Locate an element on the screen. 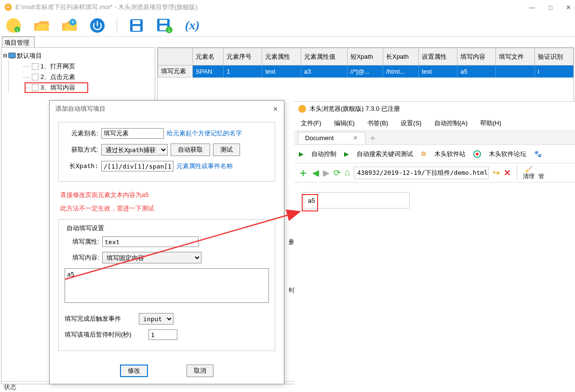 This screenshot has height=392, width=575. grid-header: 元素属性 is located at coordinates (281, 57).